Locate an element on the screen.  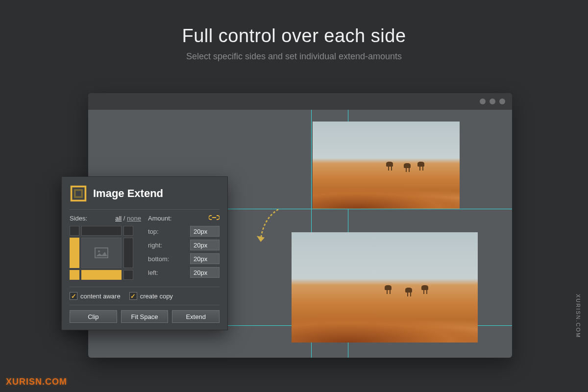
amount-right-label: right: is located at coordinates (155, 245).